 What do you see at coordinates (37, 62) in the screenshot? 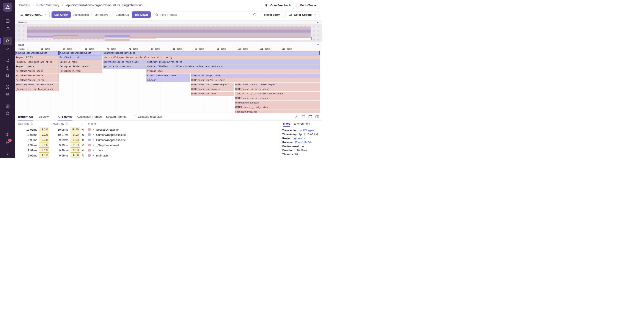
I see `flame-frame: Request._load_data_and_files` at bounding box center [37, 62].